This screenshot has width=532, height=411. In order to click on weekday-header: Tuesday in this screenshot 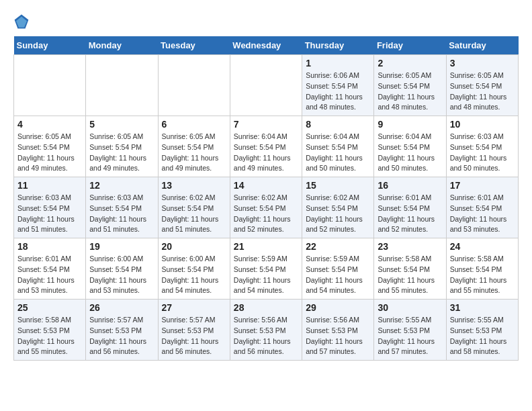, I will do `click(193, 46)`.